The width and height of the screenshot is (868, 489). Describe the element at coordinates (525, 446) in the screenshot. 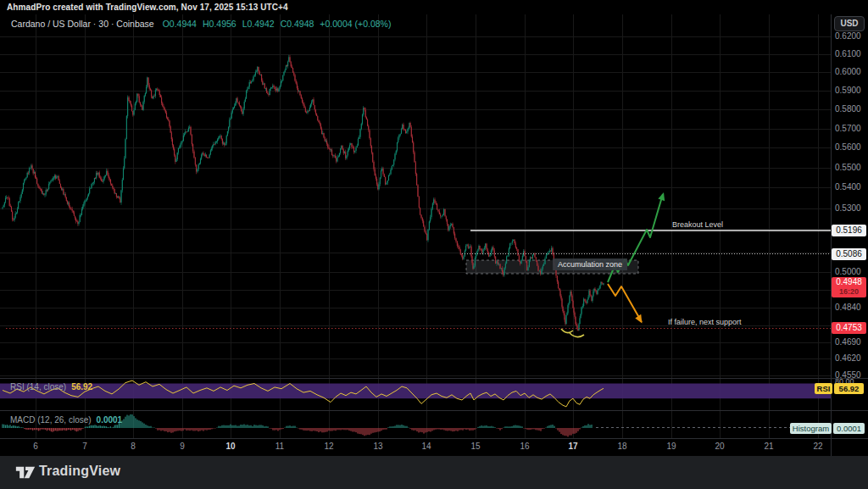

I see `time-tick: 16` at that location.